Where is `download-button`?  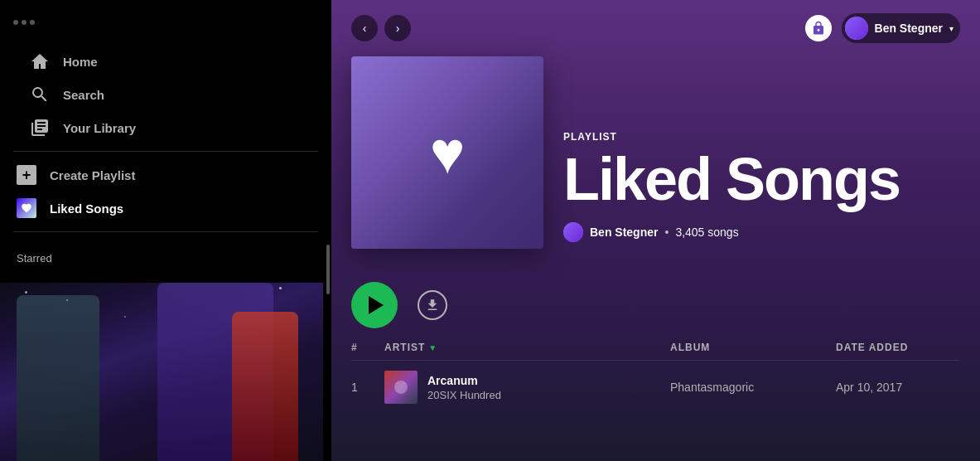 download-button is located at coordinates (432, 305).